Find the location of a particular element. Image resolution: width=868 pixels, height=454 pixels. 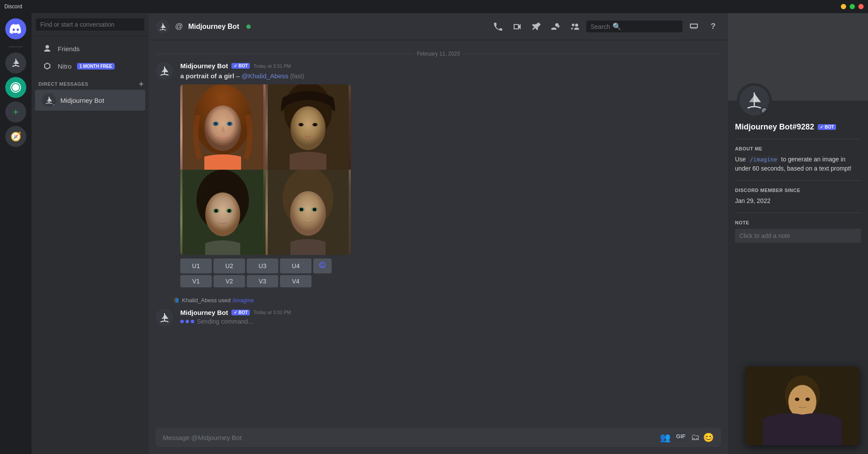

msg1-author: Midjourney Bot is located at coordinates (204, 66).